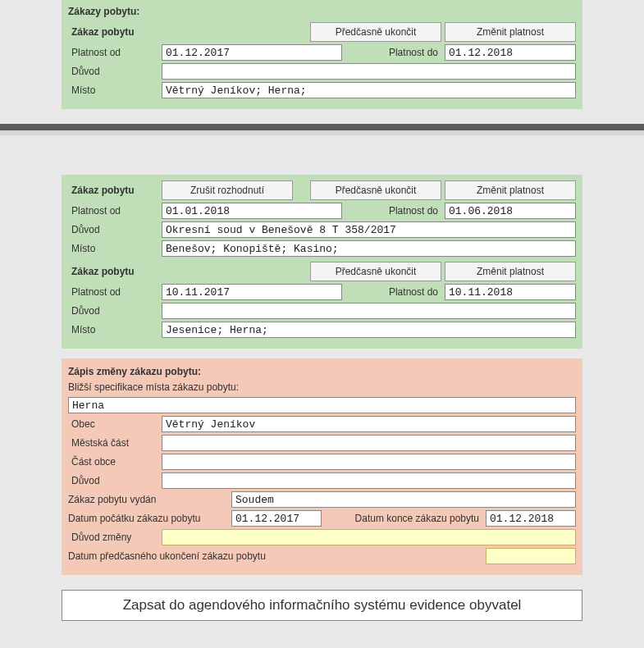 Image resolution: width=644 pixels, height=648 pixels. Describe the element at coordinates (227, 190) in the screenshot. I see `cancel-decision-button: Zrušit rozhodnutí` at that location.